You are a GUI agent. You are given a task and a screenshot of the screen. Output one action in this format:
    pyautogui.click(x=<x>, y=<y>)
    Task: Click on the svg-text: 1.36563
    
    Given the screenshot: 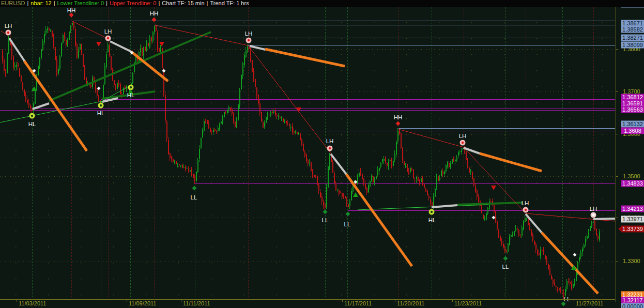 What is the action you would take?
    pyautogui.click(x=633, y=110)
    